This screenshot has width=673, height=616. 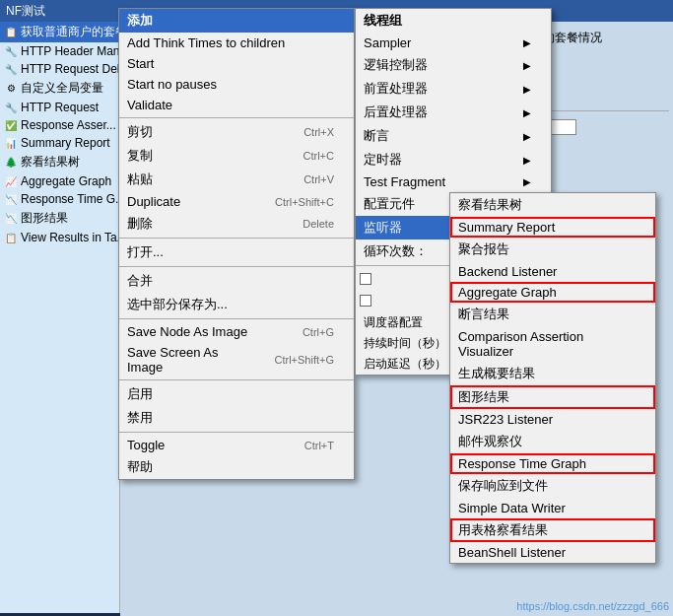 I want to click on listener-item-table-results: 用表格察看结果, so click(x=553, y=530).